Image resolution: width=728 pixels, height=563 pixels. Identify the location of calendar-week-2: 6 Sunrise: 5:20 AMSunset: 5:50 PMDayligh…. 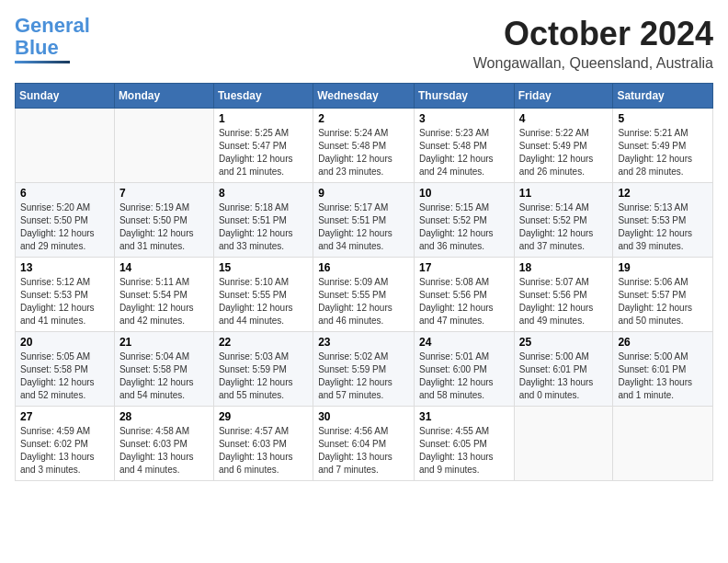
(364, 221).